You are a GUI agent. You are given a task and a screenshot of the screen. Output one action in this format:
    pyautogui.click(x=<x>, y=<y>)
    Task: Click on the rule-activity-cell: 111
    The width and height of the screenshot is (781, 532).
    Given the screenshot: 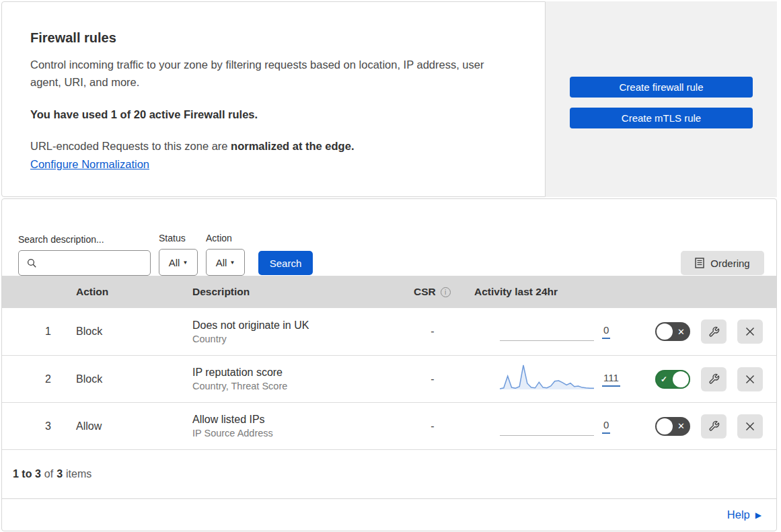 What is the action you would take?
    pyautogui.click(x=557, y=379)
    